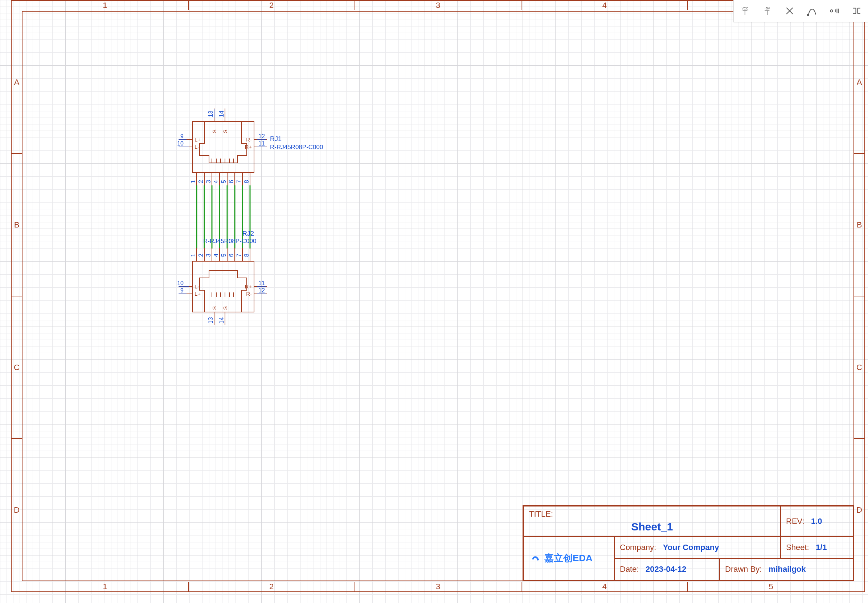 This screenshot has height=603, width=868. What do you see at coordinates (790, 11) in the screenshot?
I see `no-connect-icon` at bounding box center [790, 11].